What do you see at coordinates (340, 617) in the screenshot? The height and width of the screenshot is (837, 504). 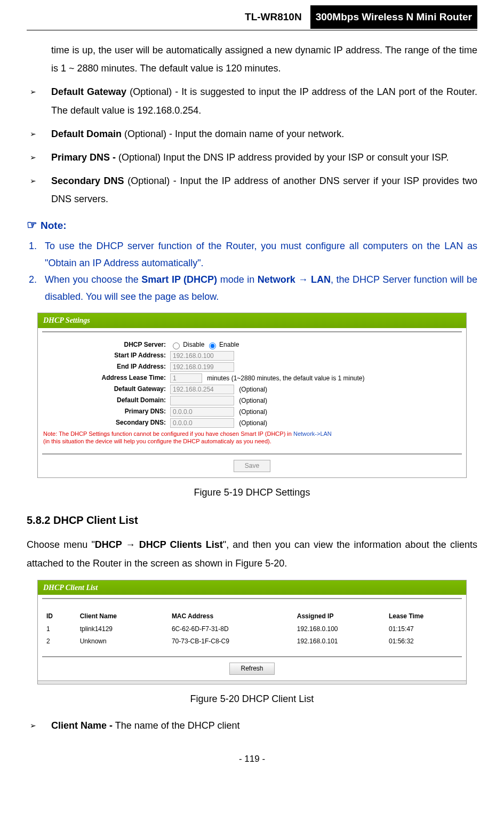 I see `col-ip: Assigned IP` at bounding box center [340, 617].